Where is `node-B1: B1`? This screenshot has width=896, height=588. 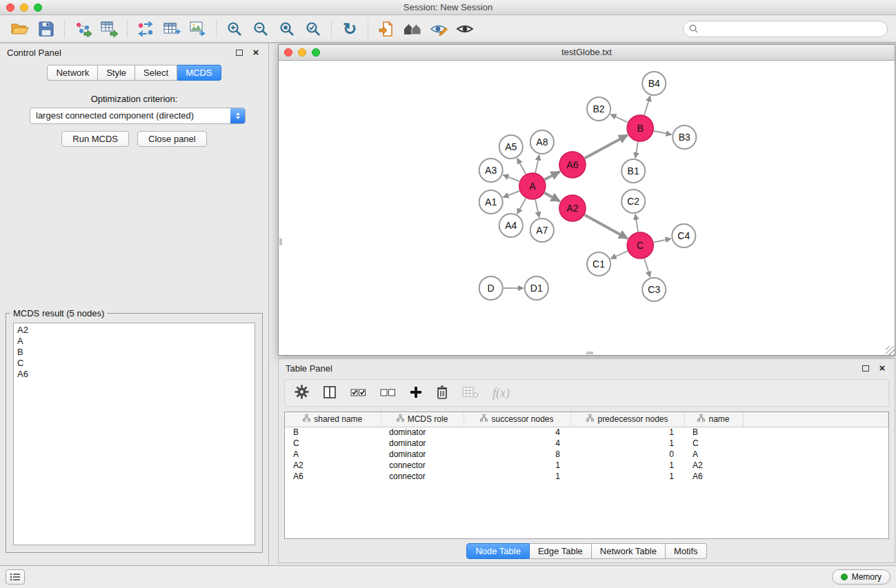 node-B1: B1 is located at coordinates (633, 171).